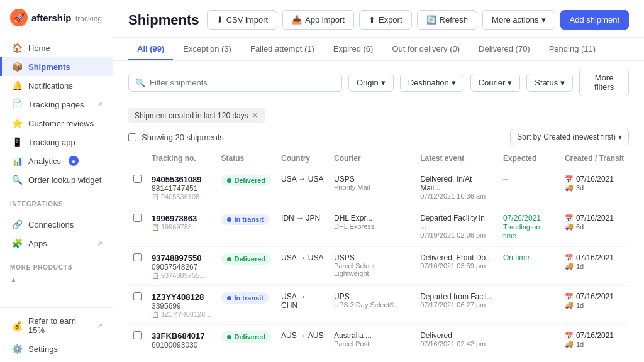 The width and height of the screenshot is (644, 362). What do you see at coordinates (57, 326) in the screenshot?
I see `sidebar-item-refer: 💰 Refer to earn 15% ↗` at bounding box center [57, 326].